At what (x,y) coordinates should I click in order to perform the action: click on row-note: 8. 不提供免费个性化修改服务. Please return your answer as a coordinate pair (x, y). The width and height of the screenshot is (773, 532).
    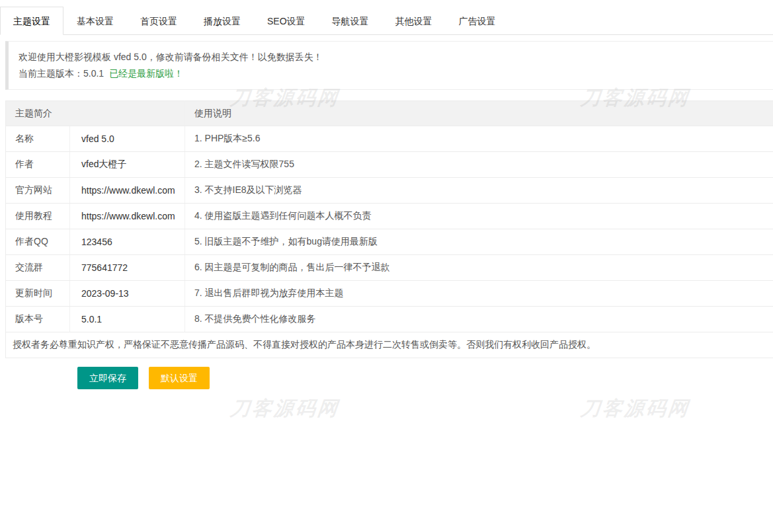
    Looking at the image, I should click on (479, 320).